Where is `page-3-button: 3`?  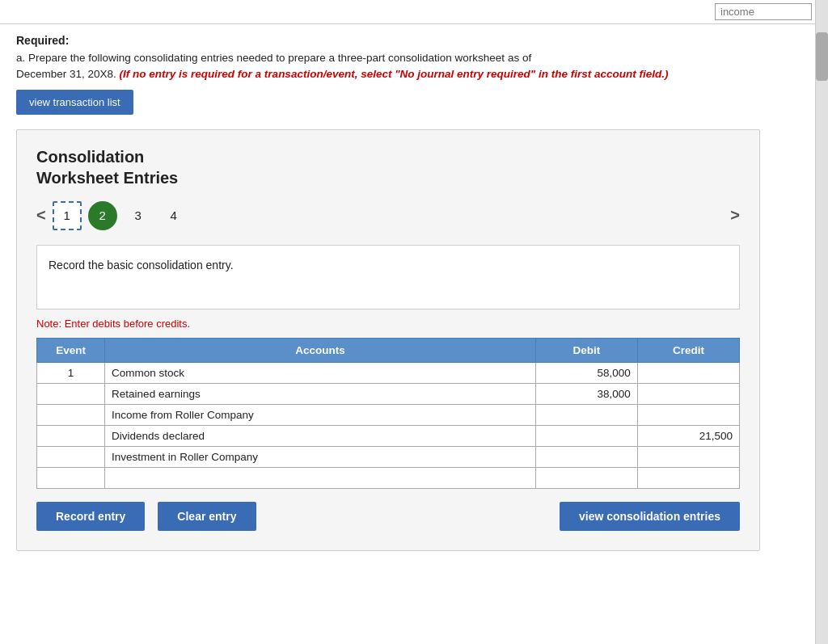 page-3-button: 3 is located at coordinates (138, 216).